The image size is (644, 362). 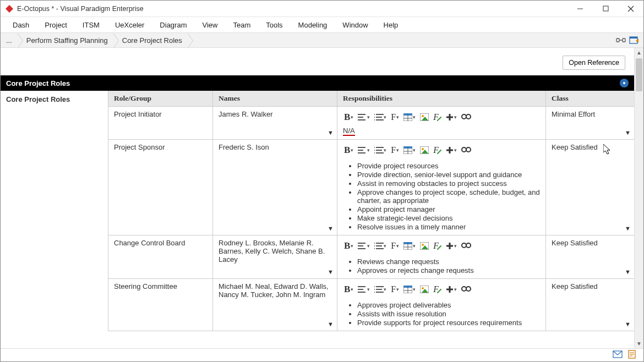 I want to click on scroll-down-icon: ▼, so click(x=639, y=343).